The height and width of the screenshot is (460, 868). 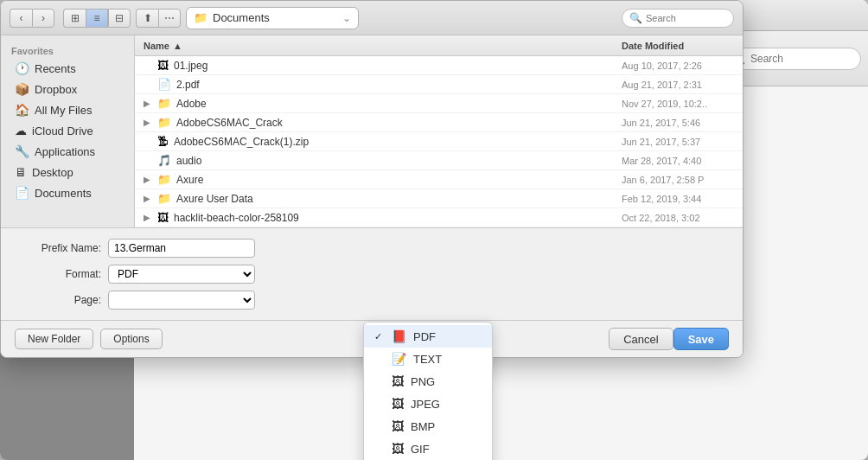 What do you see at coordinates (641, 339) in the screenshot?
I see `cancel-button: Cancel` at bounding box center [641, 339].